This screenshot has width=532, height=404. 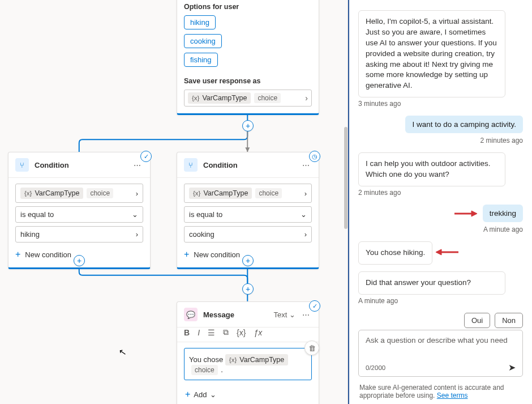 I want to click on options-header: Options for user, so click(x=248, y=7).